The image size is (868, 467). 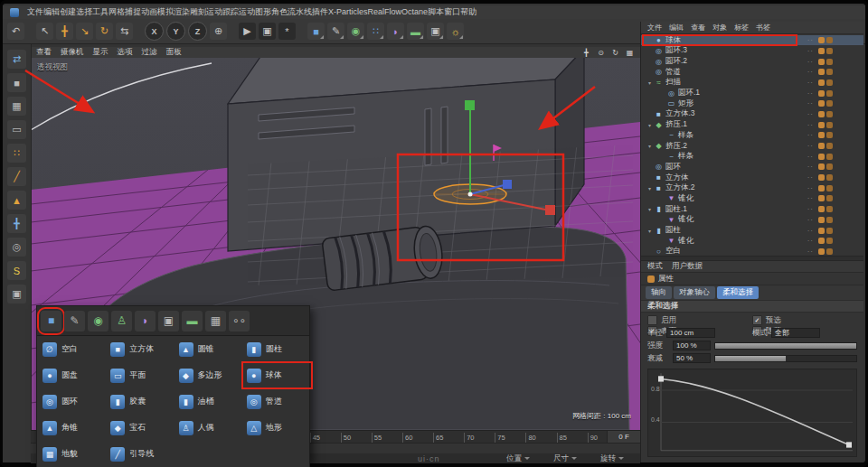 I want to click on viewport-menu-item: 摄像机, so click(x=72, y=52).